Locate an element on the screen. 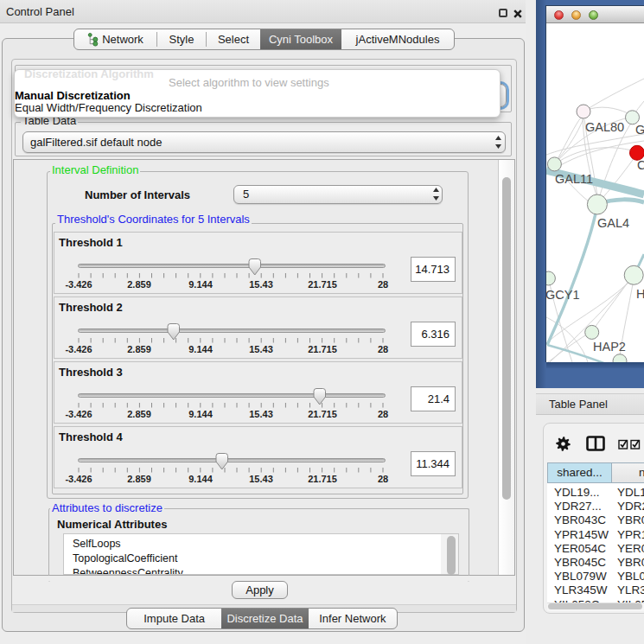 This screenshot has height=644, width=644. svg-text: GCY1 is located at coordinates (564, 295).